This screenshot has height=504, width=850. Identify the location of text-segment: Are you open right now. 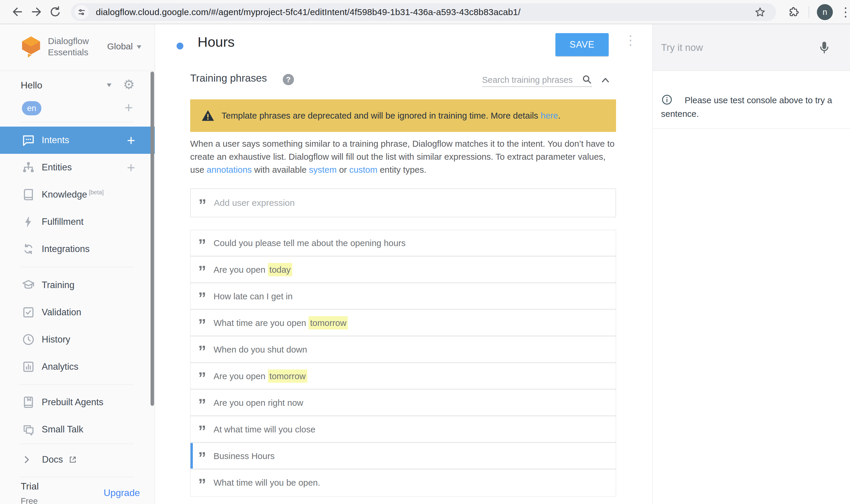
(258, 403).